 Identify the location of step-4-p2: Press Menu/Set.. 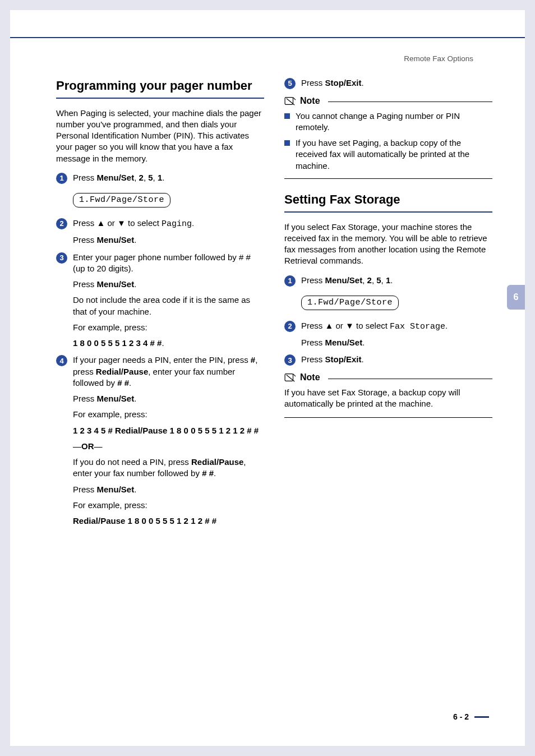
(168, 399).